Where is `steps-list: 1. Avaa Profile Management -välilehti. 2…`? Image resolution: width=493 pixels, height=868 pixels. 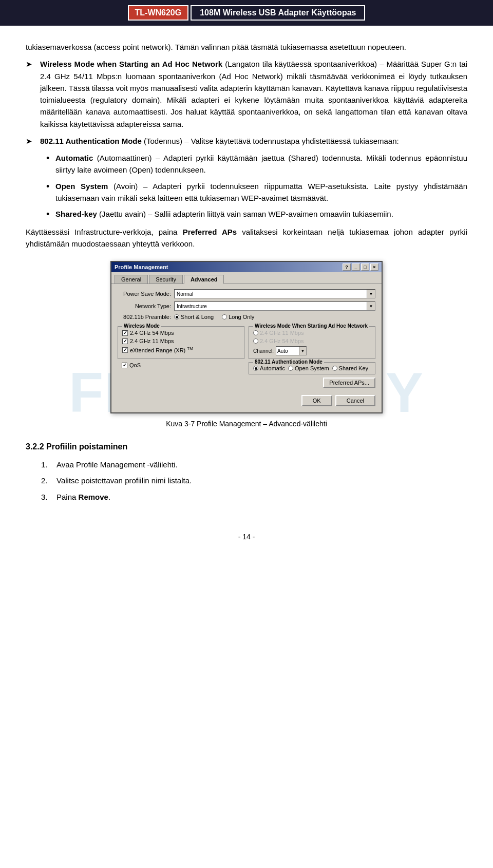 steps-list: 1. Avaa Profile Management -välilehti. 2… is located at coordinates (254, 481).